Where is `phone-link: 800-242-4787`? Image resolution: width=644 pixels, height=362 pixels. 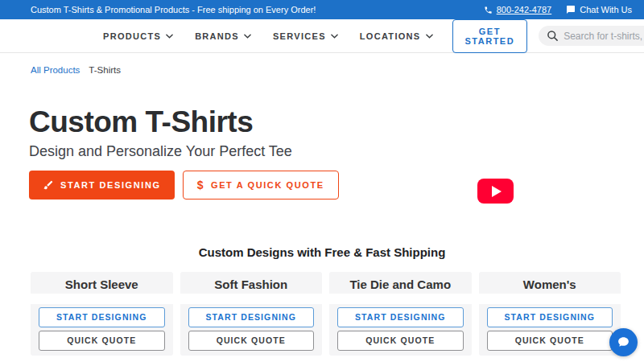
phone-link: 800-242-4787 is located at coordinates (518, 10).